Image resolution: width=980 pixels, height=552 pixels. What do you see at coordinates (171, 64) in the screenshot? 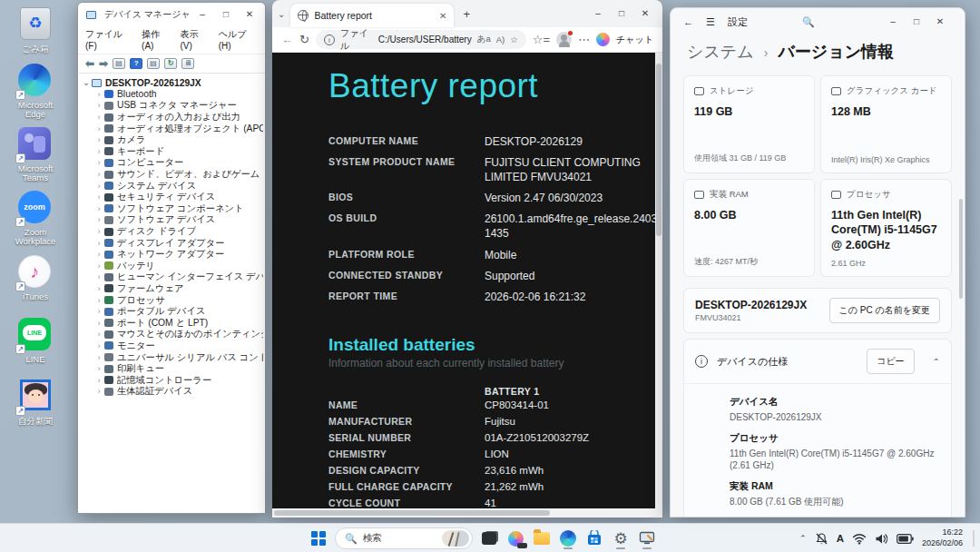
I see `scan-hardware-icon: ↻` at bounding box center [171, 64].